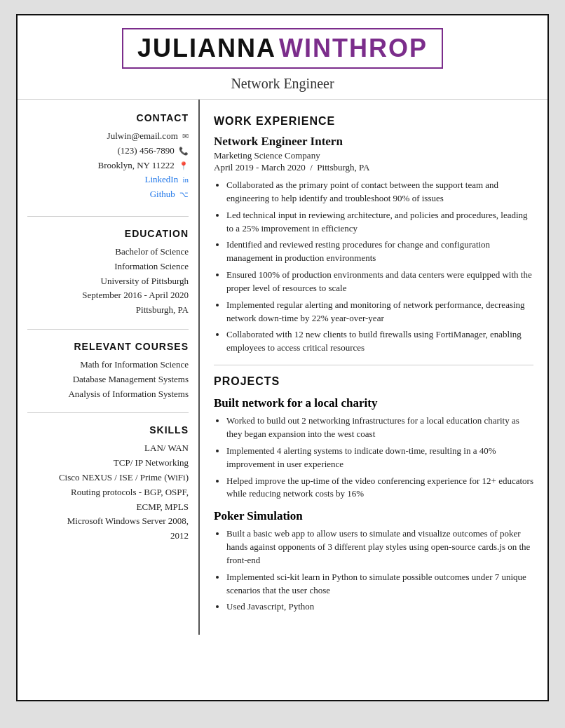 The image size is (565, 728). What do you see at coordinates (108, 478) in the screenshot?
I see `skills-section: SKILLS LAN/ WAN TCP/ IP Networking Cisco…` at bounding box center [108, 478].